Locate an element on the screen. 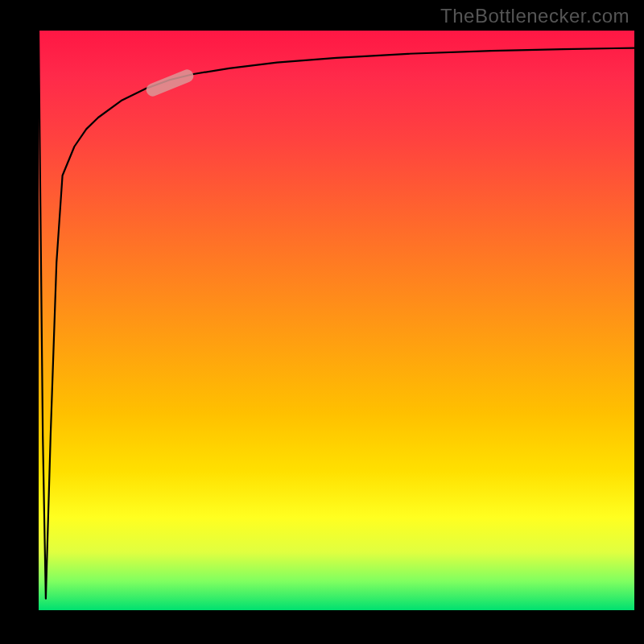  highlight-marker is located at coordinates (169, 83).